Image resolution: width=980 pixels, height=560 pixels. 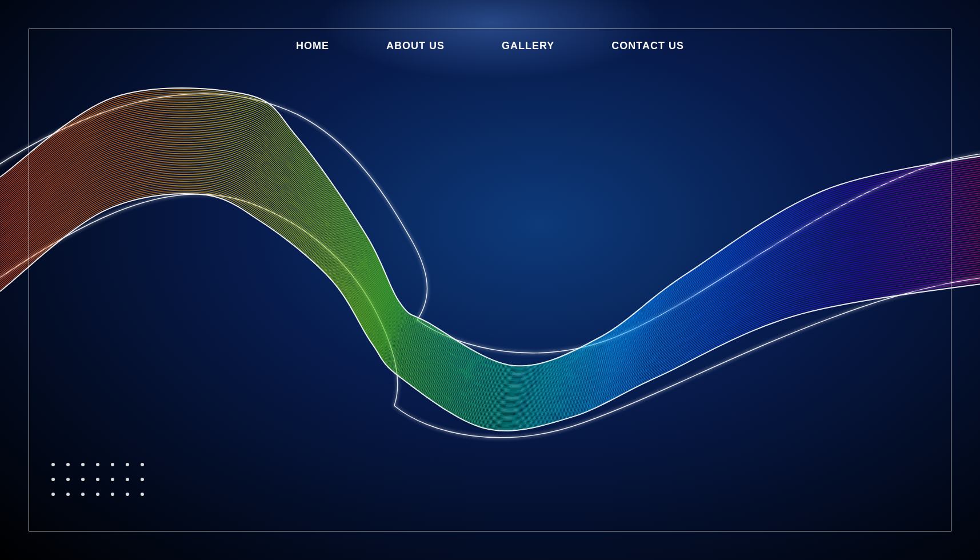 I want to click on dot-grid, so click(x=101, y=483).